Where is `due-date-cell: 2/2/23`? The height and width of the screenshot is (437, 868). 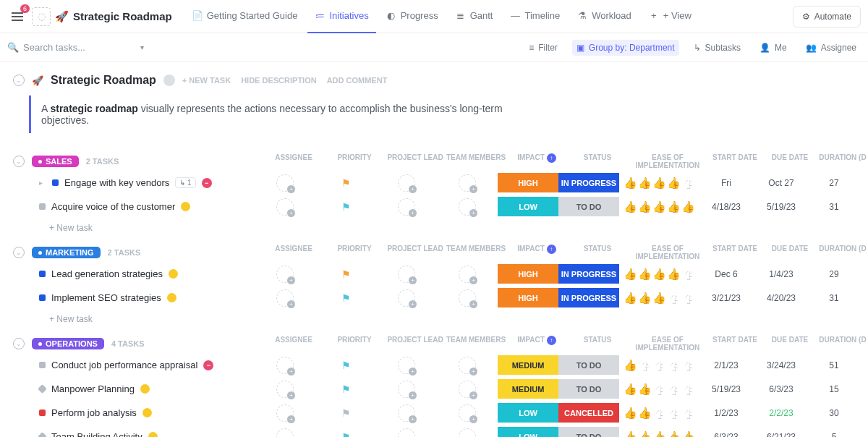
due-date-cell: 2/2/23 is located at coordinates (781, 412).